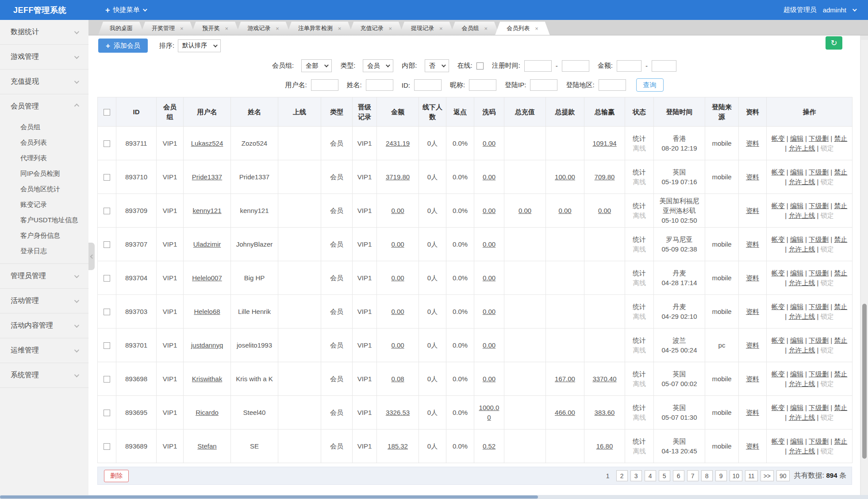 This screenshot has width=868, height=499. What do you see at coordinates (604, 211) in the screenshot?
I see `total-winloss-link: 0.00` at bounding box center [604, 211].